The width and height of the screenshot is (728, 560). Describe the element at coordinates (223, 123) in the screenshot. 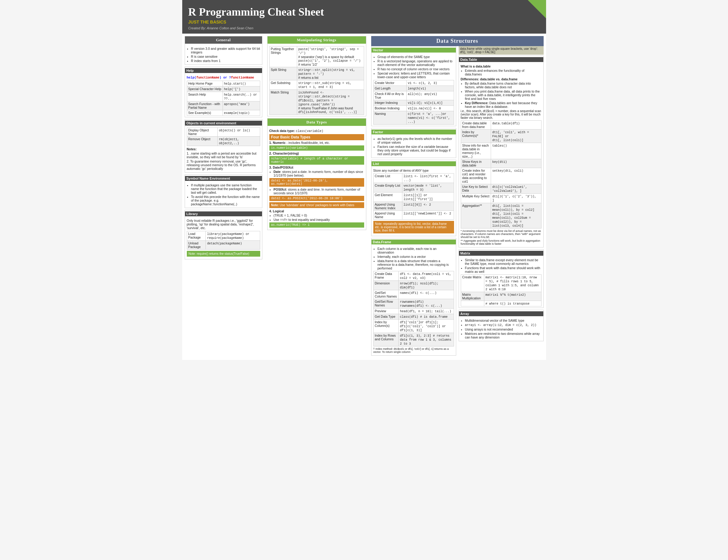

I see `objects-header: Objects in current environment` at that location.